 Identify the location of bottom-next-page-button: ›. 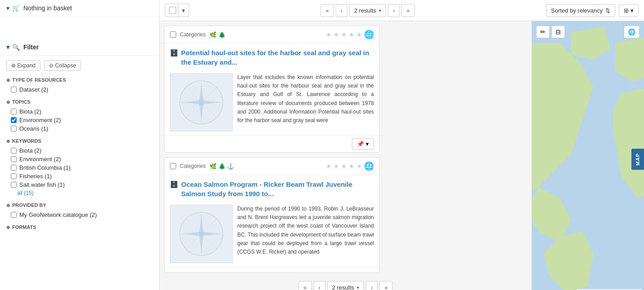
(372, 286).